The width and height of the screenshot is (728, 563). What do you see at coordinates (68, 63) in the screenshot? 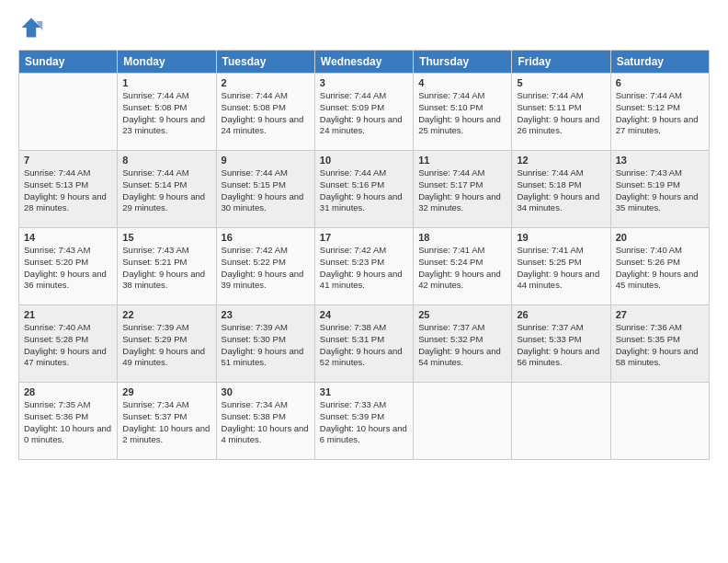
I see `day-header-sunday: Sunday` at bounding box center [68, 63].